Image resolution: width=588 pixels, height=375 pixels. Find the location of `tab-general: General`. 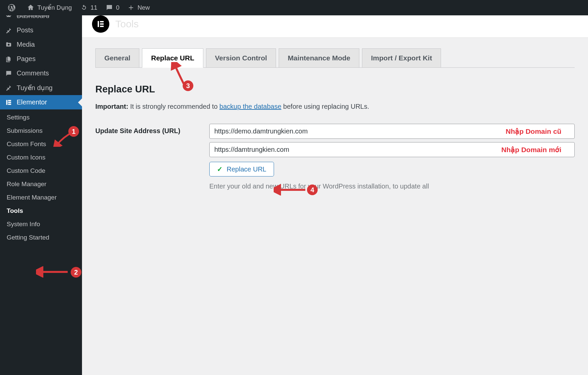

tab-general: General is located at coordinates (117, 58).